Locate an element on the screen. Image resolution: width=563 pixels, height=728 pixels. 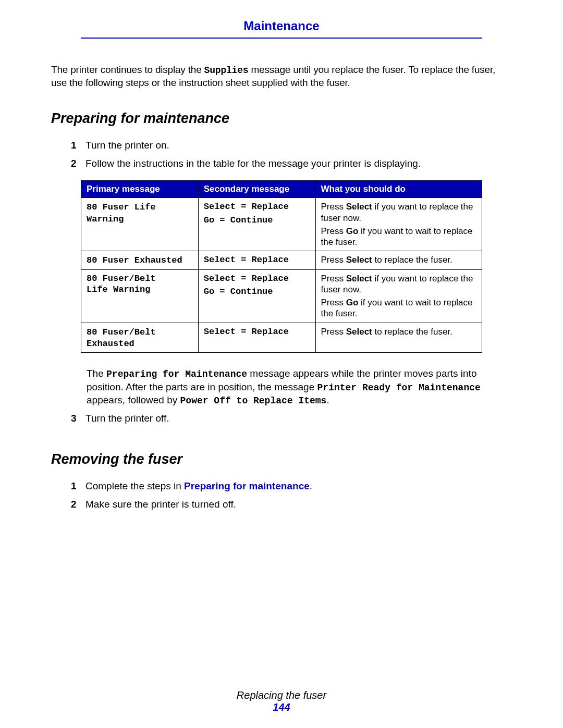
note-keyword: Preparing for Maintenance is located at coordinates (177, 374).